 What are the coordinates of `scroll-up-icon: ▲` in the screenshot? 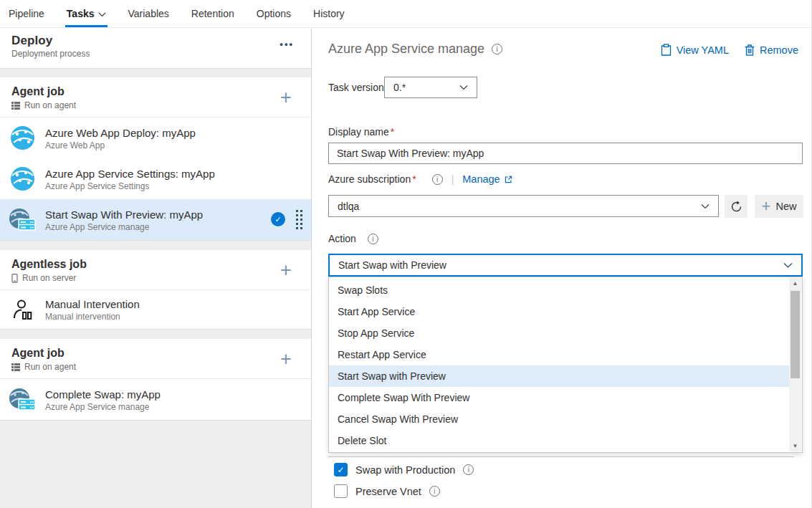 It's located at (796, 284).